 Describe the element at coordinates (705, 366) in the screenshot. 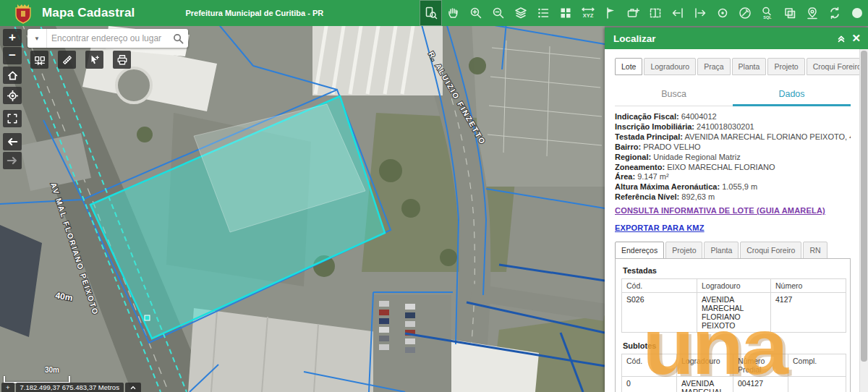

I see `col-logradouro: Logradouro` at that location.